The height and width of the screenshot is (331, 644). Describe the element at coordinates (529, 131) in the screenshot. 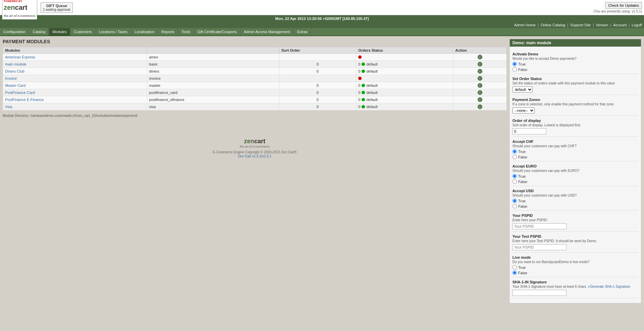

I see `input-order_of_display` at that location.